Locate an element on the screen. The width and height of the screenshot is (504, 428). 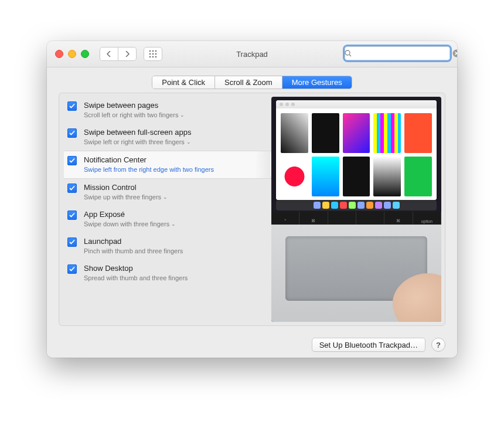
option-text: Swipe between full-screen appsSwipe left… is located at coordinates (138, 137).